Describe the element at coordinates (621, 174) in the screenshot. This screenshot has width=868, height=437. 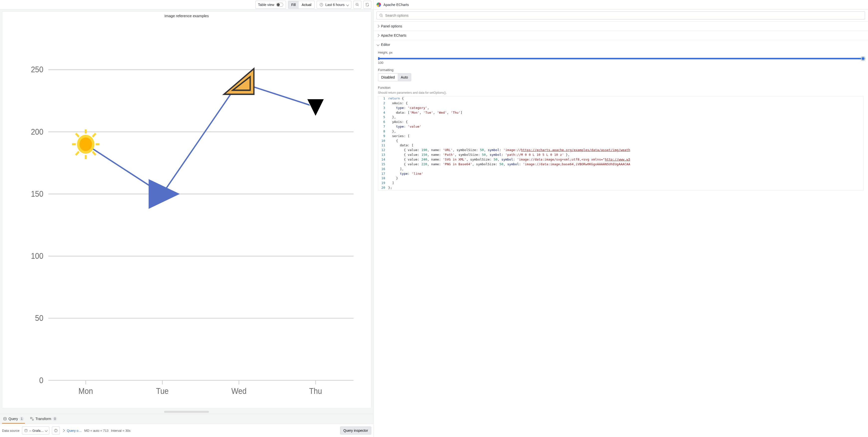
I see `code-line: 17 type: 'line'` at that location.